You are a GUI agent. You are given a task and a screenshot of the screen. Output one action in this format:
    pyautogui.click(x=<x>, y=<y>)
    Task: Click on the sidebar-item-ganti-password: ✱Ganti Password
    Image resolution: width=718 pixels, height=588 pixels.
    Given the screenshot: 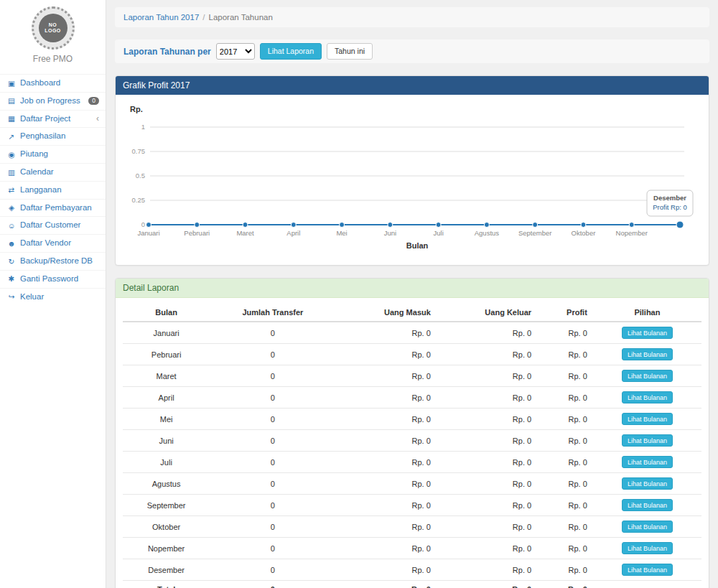 What is the action you would take?
    pyautogui.click(x=53, y=279)
    